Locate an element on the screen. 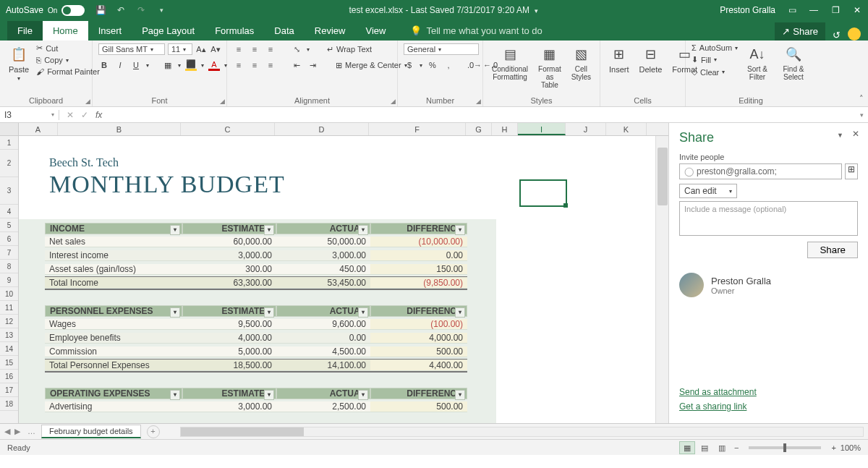 The width and height of the screenshot is (868, 468). add-sheet-button: + is located at coordinates (153, 432).